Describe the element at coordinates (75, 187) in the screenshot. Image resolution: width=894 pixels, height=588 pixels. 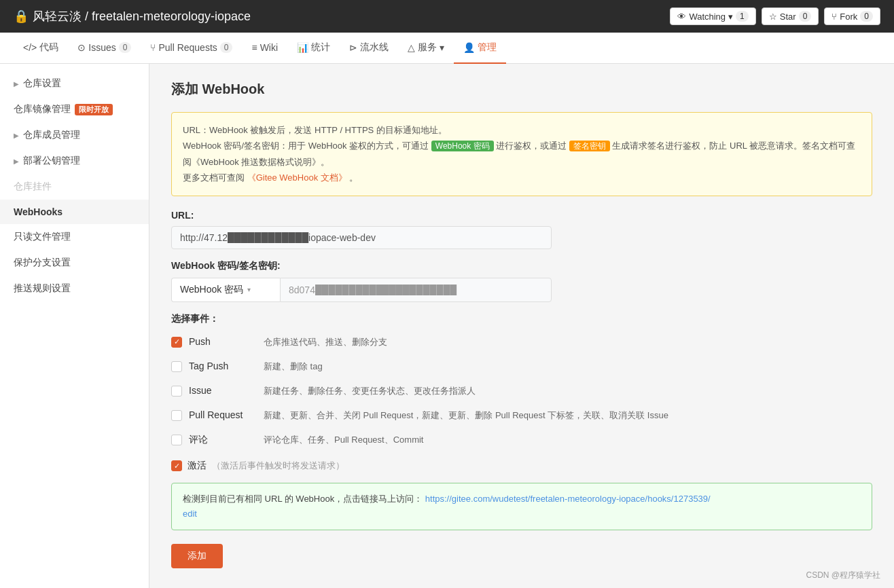
I see `sidebar-item-hooks-redirect: 仓库挂件` at that location.